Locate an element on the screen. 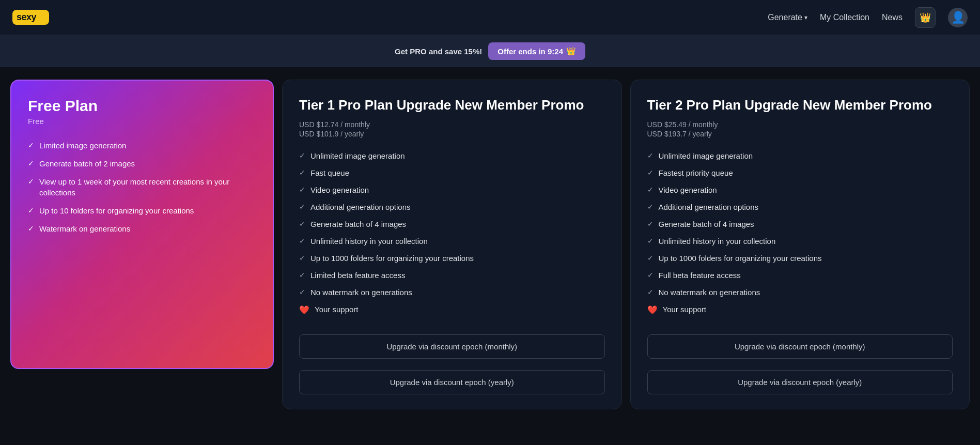 This screenshot has height=445, width=980. free-feature-list: ✓ Limited image generation ✓ Generate ba… is located at coordinates (142, 187).